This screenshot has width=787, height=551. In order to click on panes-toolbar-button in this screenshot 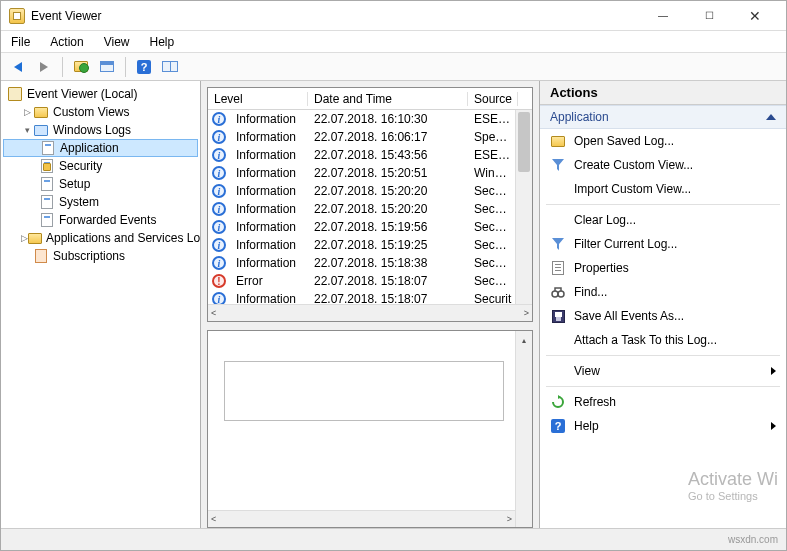, I will do `click(170, 67)`.